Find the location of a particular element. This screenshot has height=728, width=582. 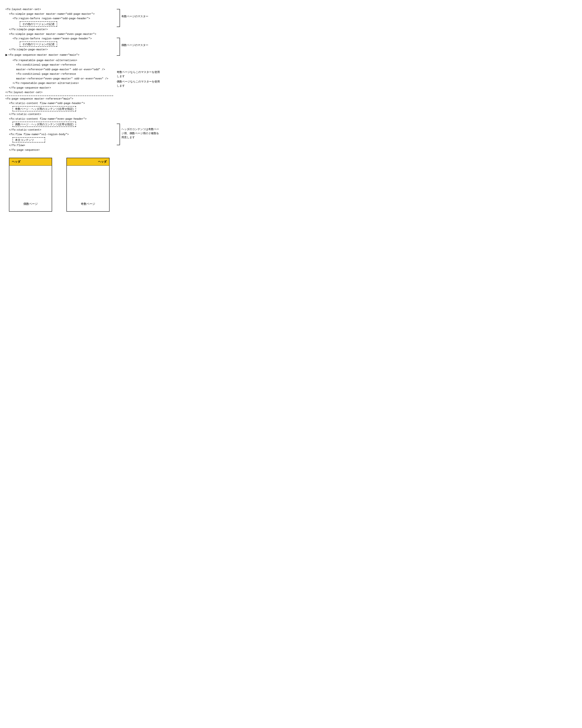

code-line-22: </fo:static-content> is located at coordinates (59, 114).